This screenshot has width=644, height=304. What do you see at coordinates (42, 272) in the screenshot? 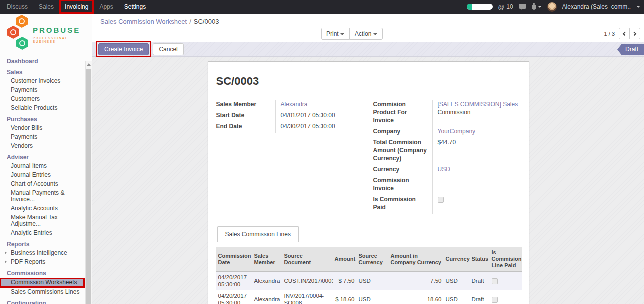
I see `sidebar-section-commissions: Commissions` at bounding box center [42, 272].